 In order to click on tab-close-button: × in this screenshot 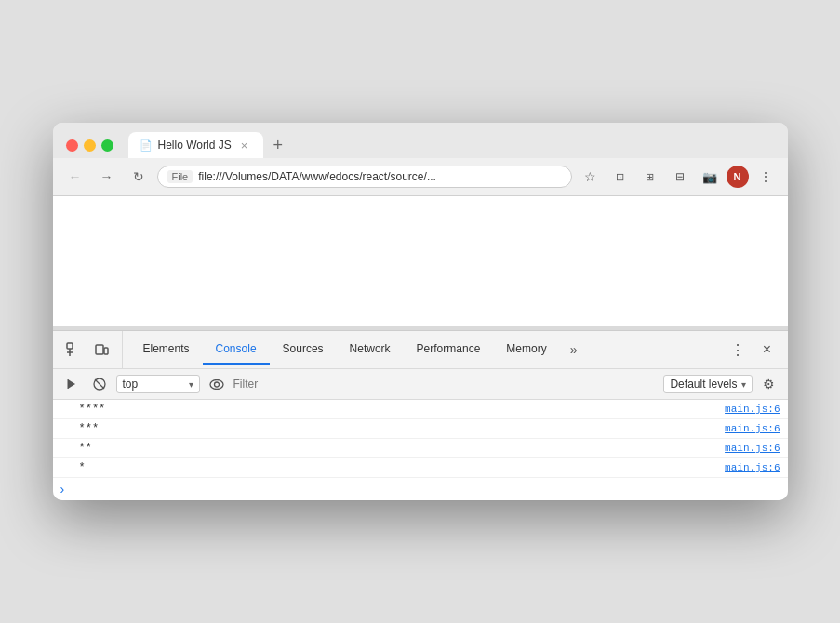, I will do `click(245, 145)`.